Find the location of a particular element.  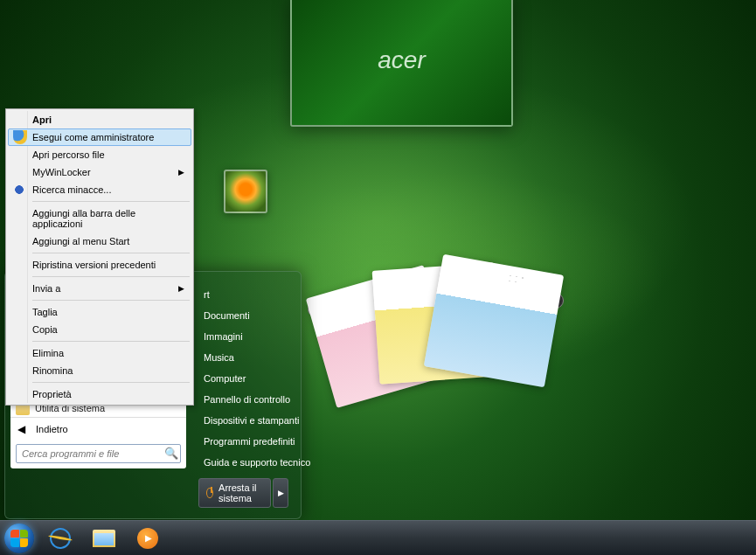

ctx-rename: Rinomina is located at coordinates (100, 371).